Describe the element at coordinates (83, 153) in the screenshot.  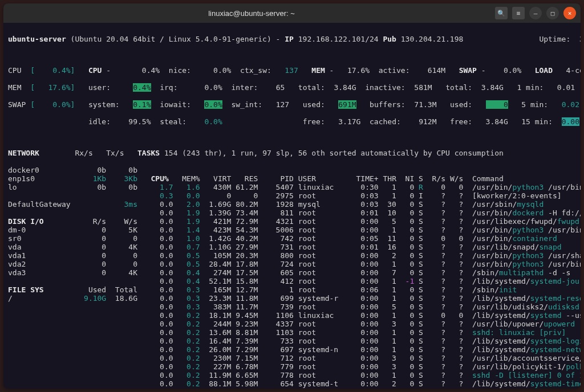
I see `rx-h: Rx/s` at that location.